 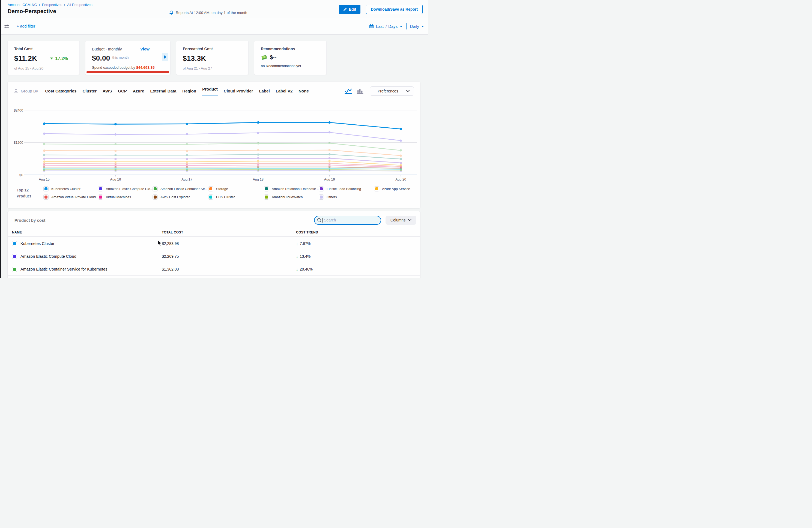 I want to click on legend-item: ECS Cluster, so click(x=236, y=197).